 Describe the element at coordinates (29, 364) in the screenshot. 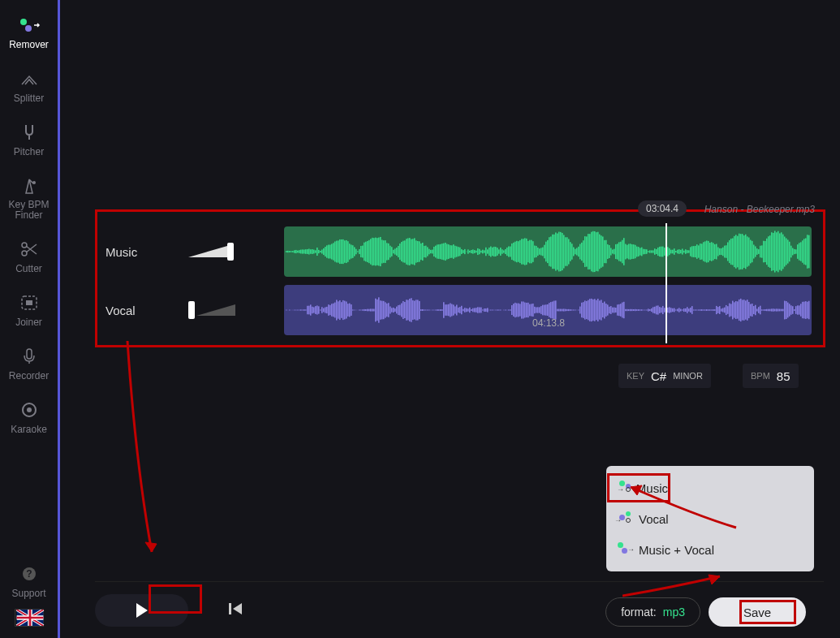

I see `sidebar-item-recorder: Recorder` at that location.